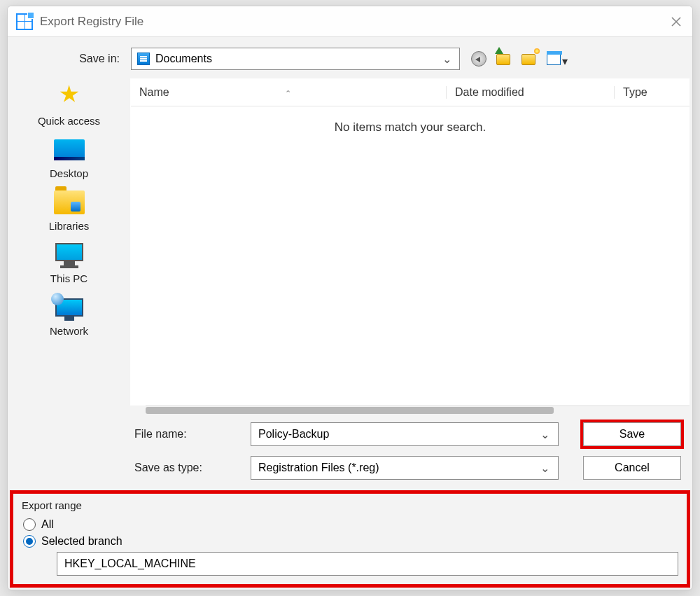 This screenshot has width=700, height=596. Describe the element at coordinates (69, 226) in the screenshot. I see `sidebar-item-label: Libraries` at that location.